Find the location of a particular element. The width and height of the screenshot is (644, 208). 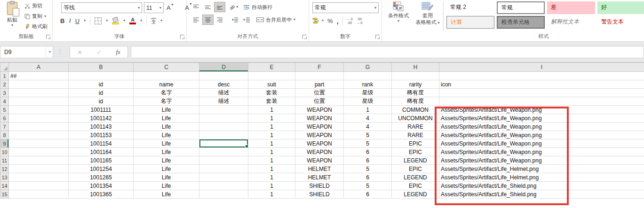

formula-bar-resize-handle: ⋮ is located at coordinates (60, 52).